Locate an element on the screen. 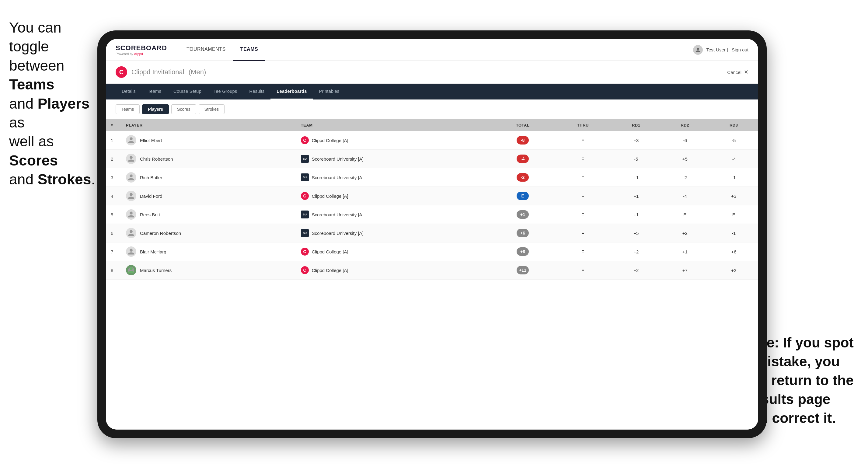 Image resolution: width=868 pixels, height=467 pixels. cell-total: -4 is located at coordinates (523, 159).